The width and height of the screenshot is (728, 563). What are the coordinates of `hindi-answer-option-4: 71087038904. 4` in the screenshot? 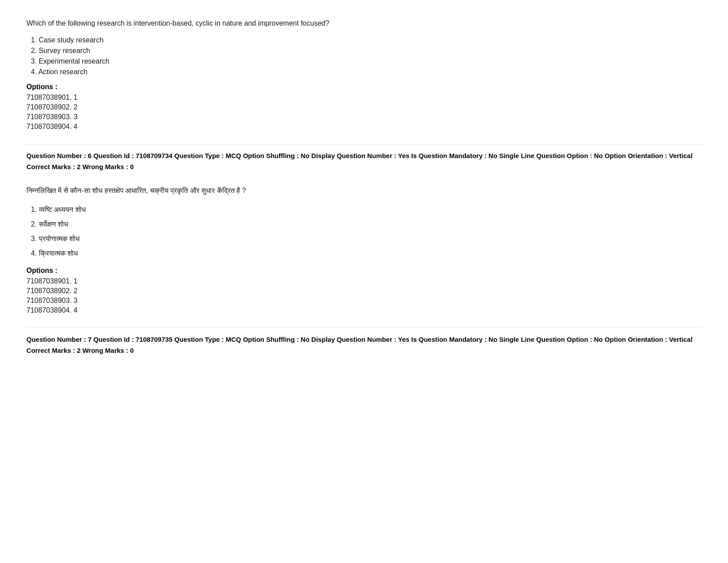 It's located at (364, 310).